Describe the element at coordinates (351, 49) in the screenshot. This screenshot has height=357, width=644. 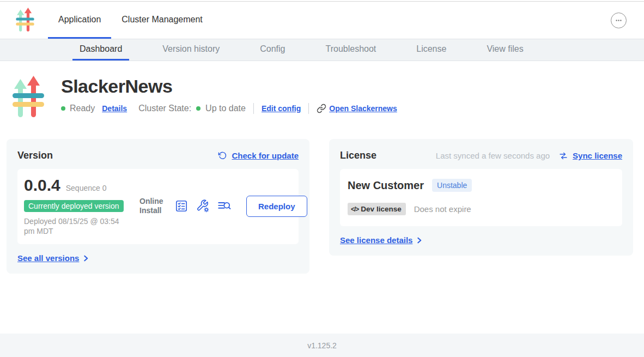
I see `subnav-troubleshoot-label: Troubleshoot` at that location.